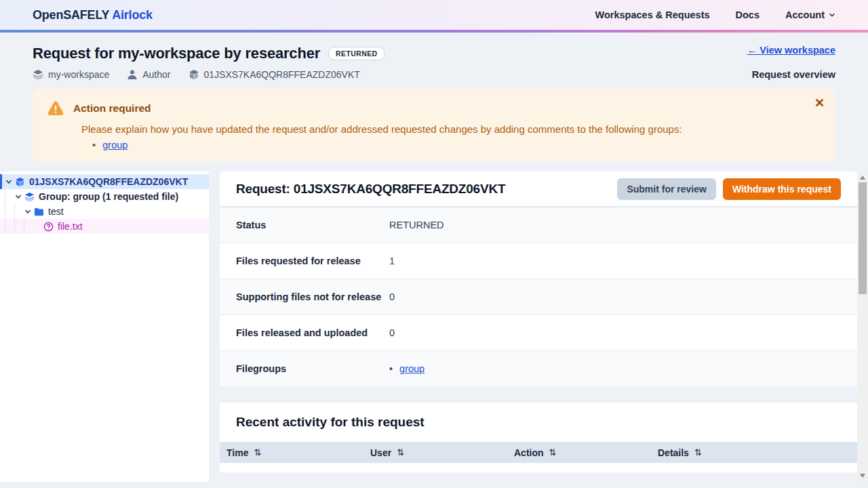 The height and width of the screenshot is (488, 868). Describe the element at coordinates (754, 453) in the screenshot. I see `column-header-details: Details ⇅` at that location.